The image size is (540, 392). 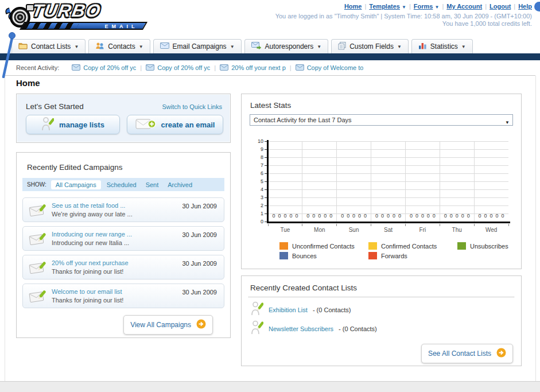 I want to click on nav-link-templates: Templates, so click(x=384, y=6).